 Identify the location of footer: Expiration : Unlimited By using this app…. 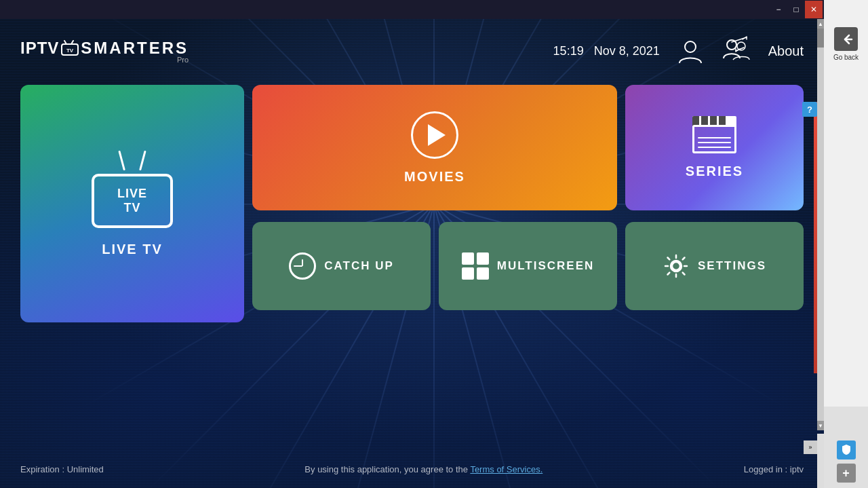
(412, 466).